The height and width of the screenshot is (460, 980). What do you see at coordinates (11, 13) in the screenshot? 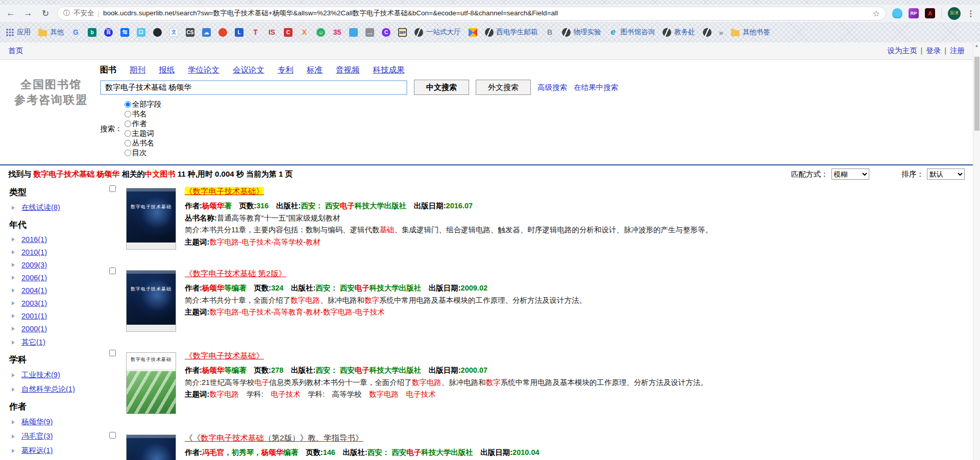
I see `back-icon: ←` at bounding box center [11, 13].